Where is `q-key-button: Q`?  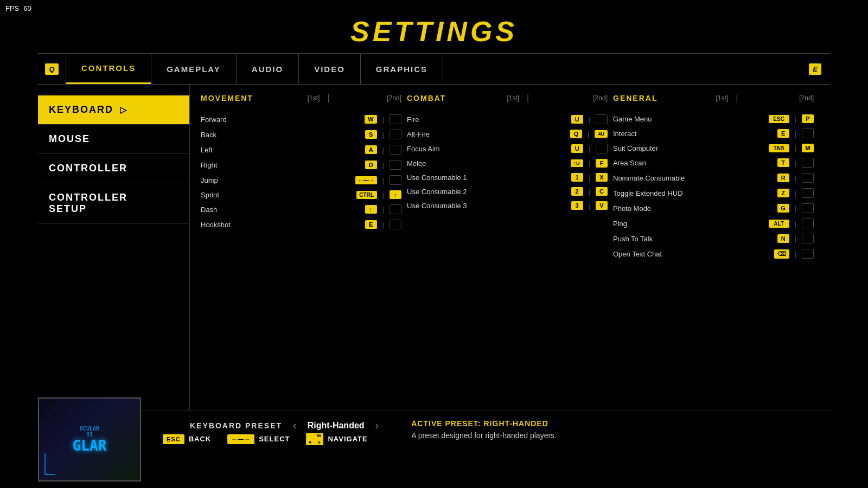 q-key-button: Q is located at coordinates (52, 69).